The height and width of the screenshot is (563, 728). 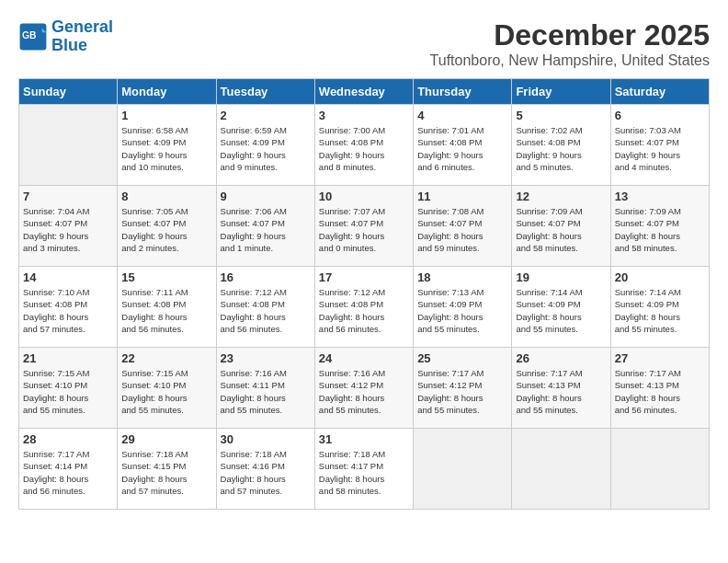 What do you see at coordinates (364, 230) in the screenshot?
I see `day-info: Sunrise: 7:07 AM Sunset: 4:07 PM Dayligh…` at bounding box center [364, 230].